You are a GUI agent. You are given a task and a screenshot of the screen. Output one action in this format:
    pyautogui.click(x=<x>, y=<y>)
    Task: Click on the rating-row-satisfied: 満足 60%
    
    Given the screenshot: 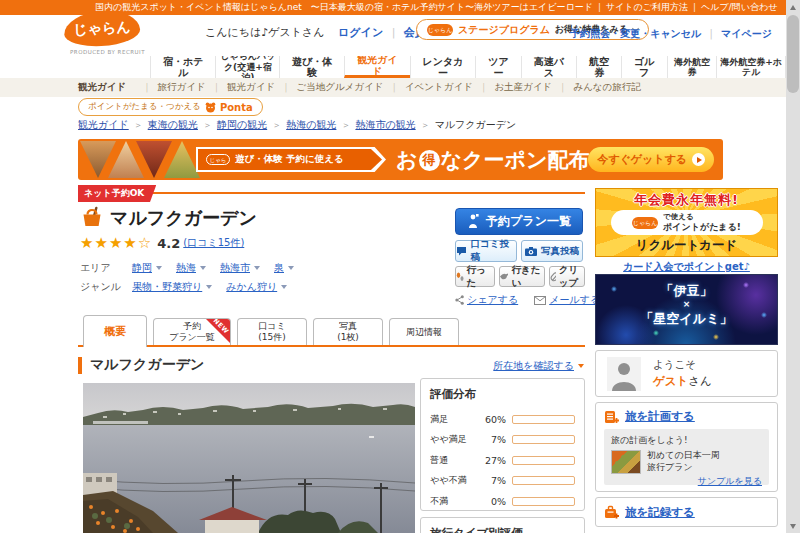 What is the action you would take?
    pyautogui.click(x=502, y=420)
    